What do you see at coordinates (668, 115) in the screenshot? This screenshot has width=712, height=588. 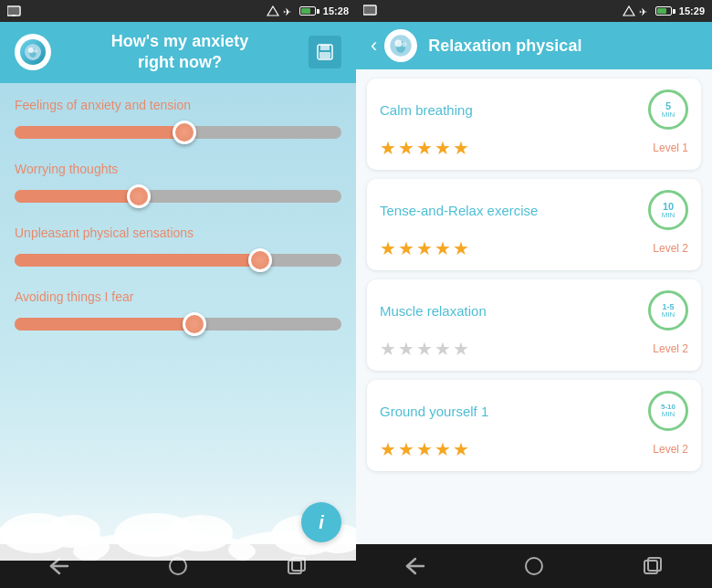 I see `time-unit-calm-breathing: MIN` at bounding box center [668, 115].